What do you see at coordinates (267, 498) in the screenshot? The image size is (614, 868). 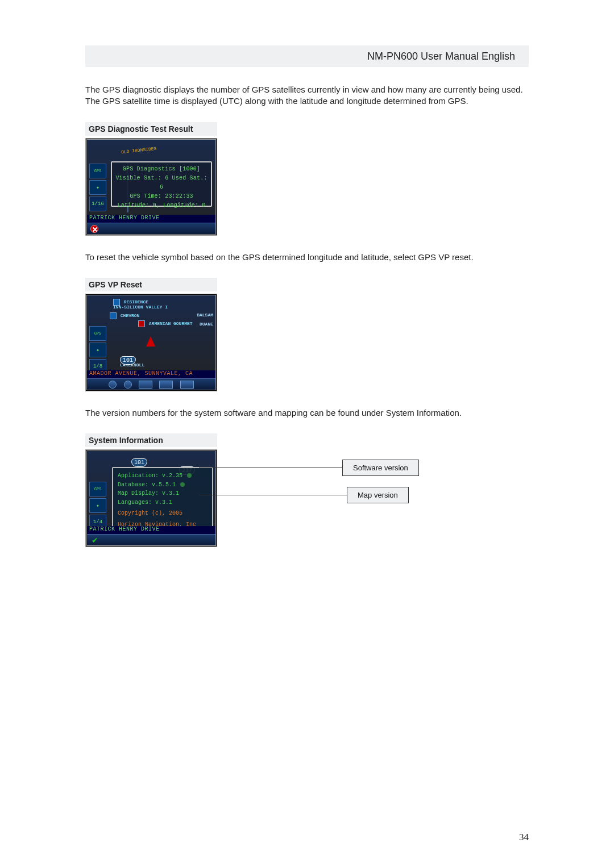 I see `system-info-figure: 101 237 Application: v.2.35 Database: v.…` at bounding box center [267, 498].